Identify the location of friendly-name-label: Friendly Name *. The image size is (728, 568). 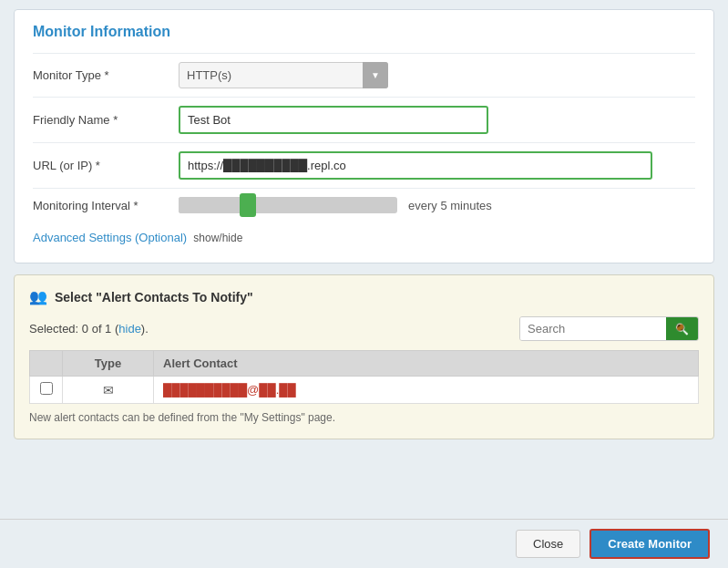
(106, 120).